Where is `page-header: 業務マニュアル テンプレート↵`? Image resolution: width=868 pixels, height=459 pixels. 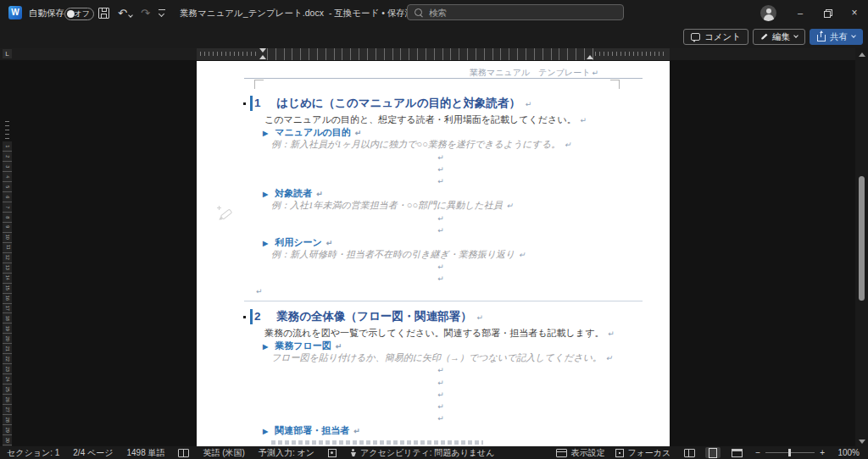 page-header: 業務マニュアル テンプレート↵ is located at coordinates (443, 73).